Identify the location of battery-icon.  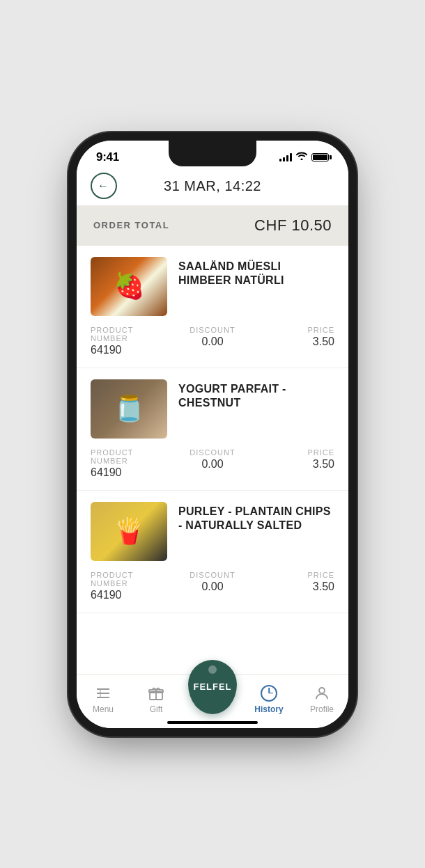
(320, 157).